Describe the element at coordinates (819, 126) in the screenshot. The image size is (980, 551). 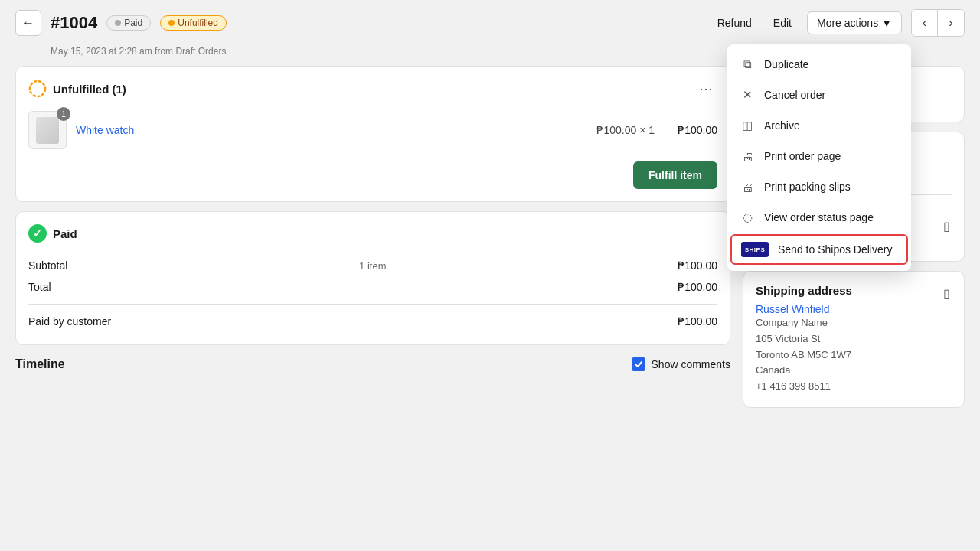
I see `dropdown-item-archive: ◫ Archive` at that location.